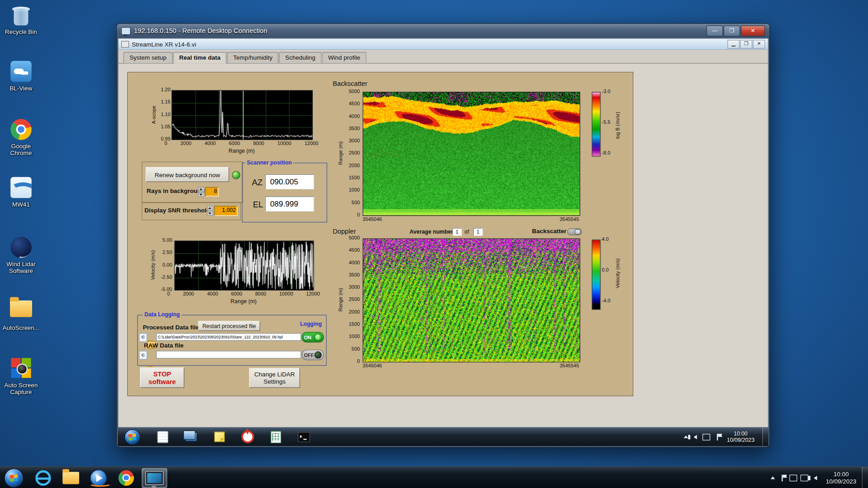  Describe the element at coordinates (162, 378) in the screenshot. I see `stop-software-button: STOP software` at that location.